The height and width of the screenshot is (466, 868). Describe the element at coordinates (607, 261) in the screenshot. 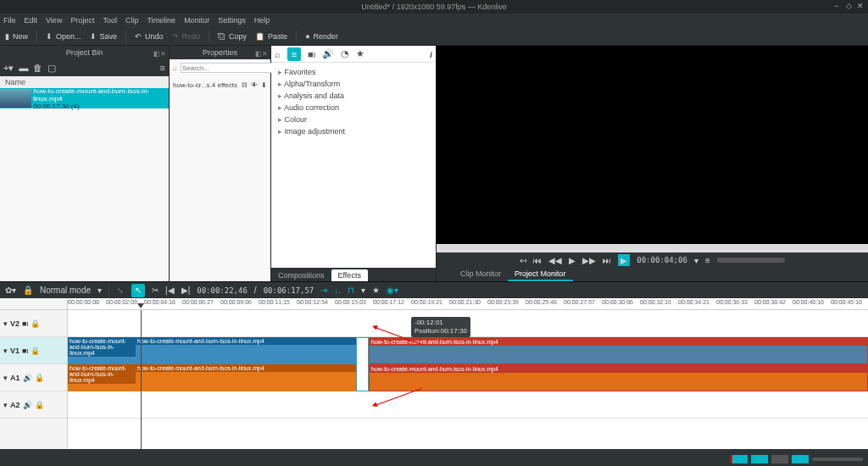

I see `forward-icon: ⏭` at that location.